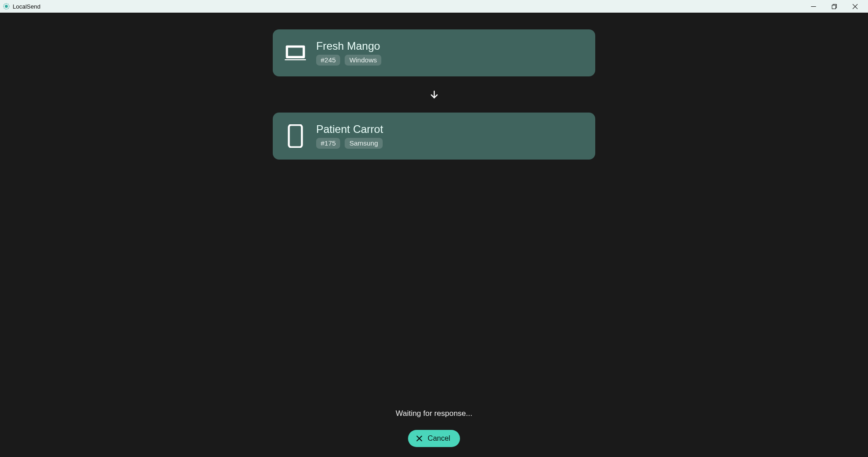 The height and width of the screenshot is (457, 868). What do you see at coordinates (22, 6) in the screenshot?
I see `titlebar-left: LocalSend` at bounding box center [22, 6].